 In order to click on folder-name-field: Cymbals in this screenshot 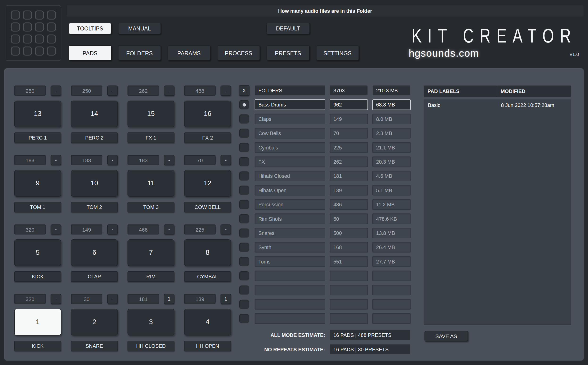, I will do `click(290, 147)`.